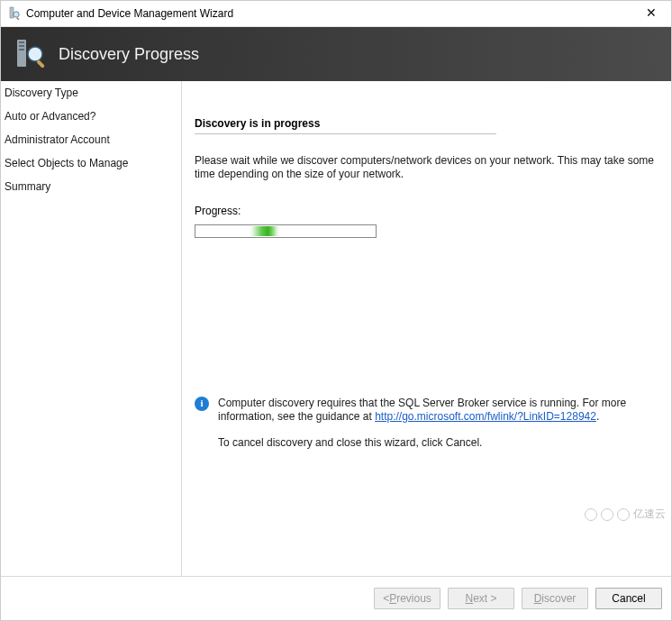  Describe the element at coordinates (555, 598) in the screenshot. I see `discover-button: Discover` at that location.